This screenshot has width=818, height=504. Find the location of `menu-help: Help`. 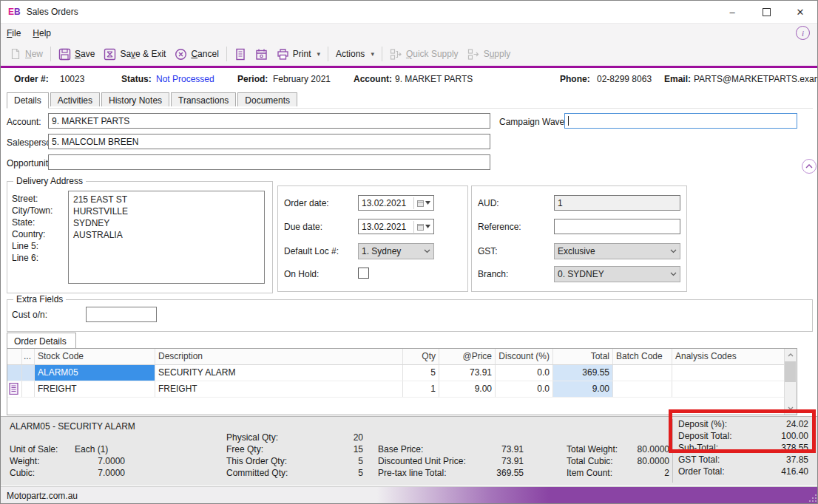

menu-help: Help is located at coordinates (41, 33).